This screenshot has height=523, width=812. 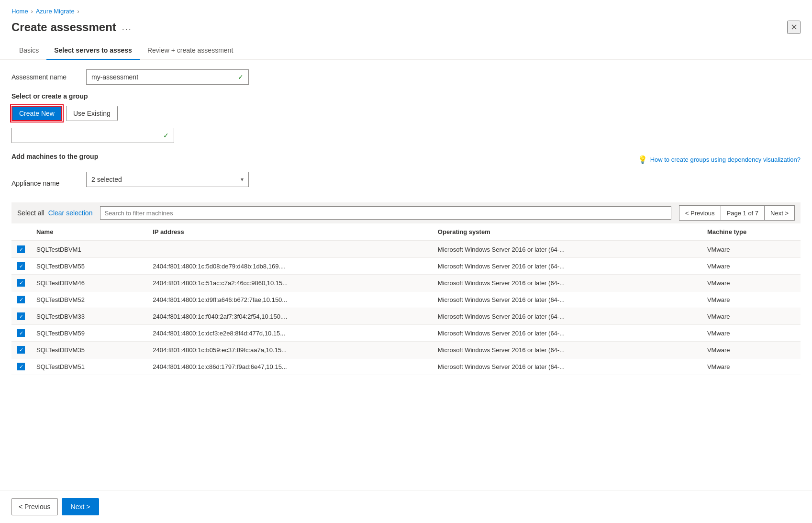 I want to click on row-name: SQLTestDBVM33, so click(x=89, y=317).